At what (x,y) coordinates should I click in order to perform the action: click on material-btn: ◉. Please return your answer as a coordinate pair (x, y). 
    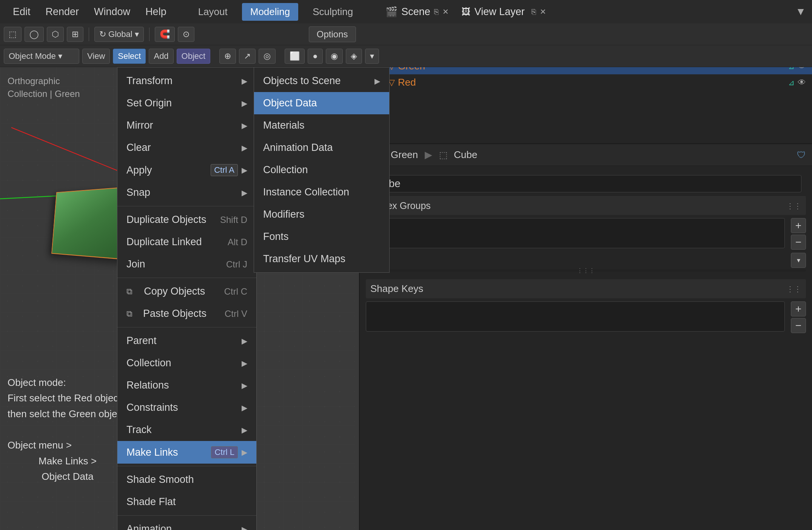
    Looking at the image, I should click on (334, 56).